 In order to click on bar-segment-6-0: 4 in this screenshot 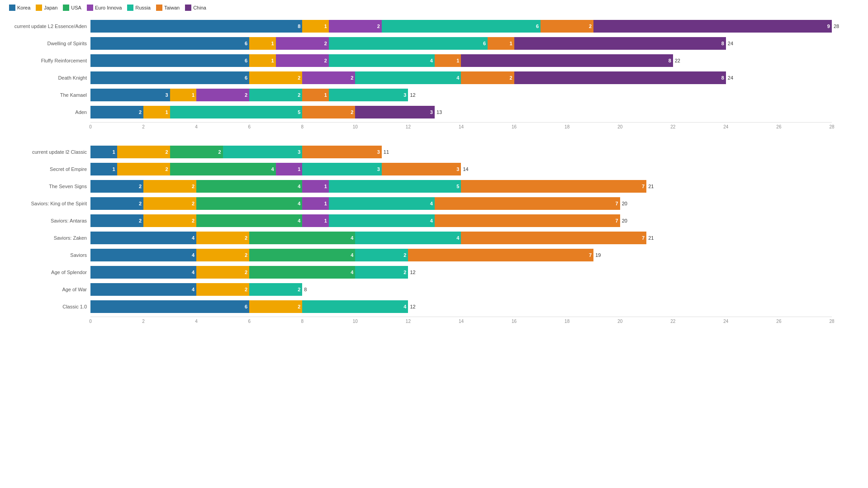, I will do `click(143, 255)`.